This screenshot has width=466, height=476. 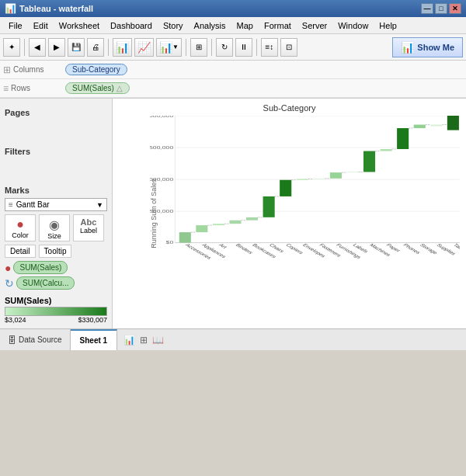 What do you see at coordinates (245, 26) in the screenshot?
I see `menu-map: Map` at bounding box center [245, 26].